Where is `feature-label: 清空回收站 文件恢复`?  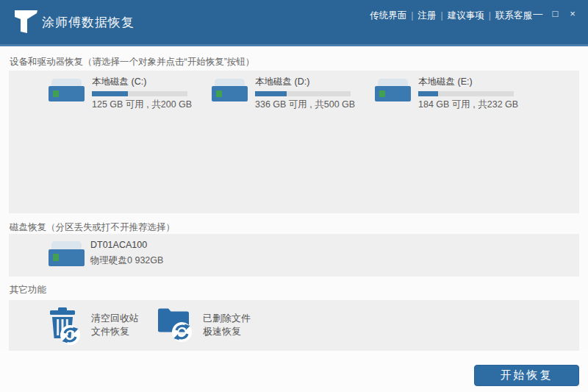 feature-label: 清空回收站 文件恢复 is located at coordinates (115, 325).